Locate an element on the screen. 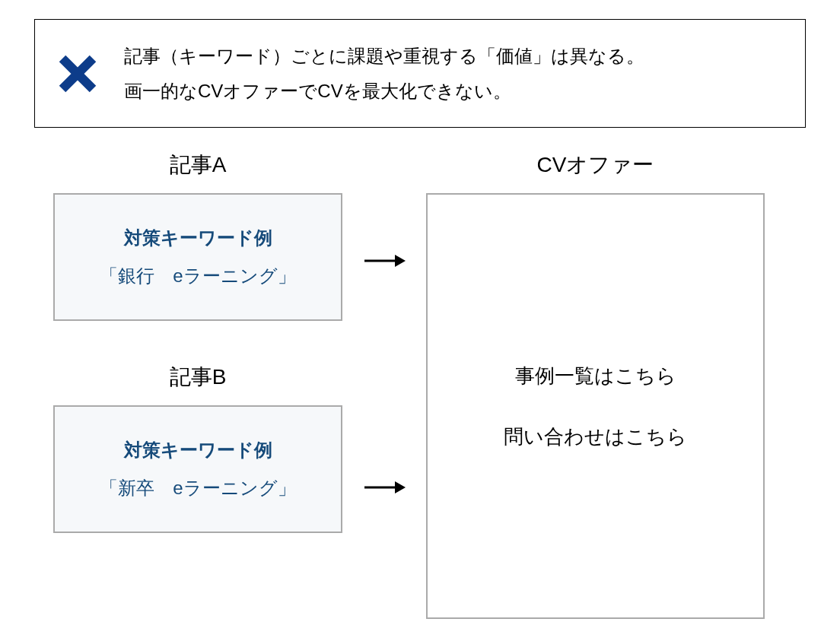 This screenshot has height=641, width=840. article-a-keyword-value: 「銀行 eラーニング」 is located at coordinates (198, 276).